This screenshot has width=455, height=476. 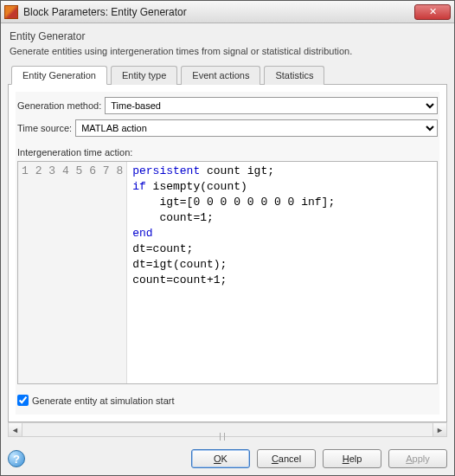 What do you see at coordinates (219, 12) in the screenshot?
I see `window-title: Block Parameters: Entity Generator` at bounding box center [219, 12].